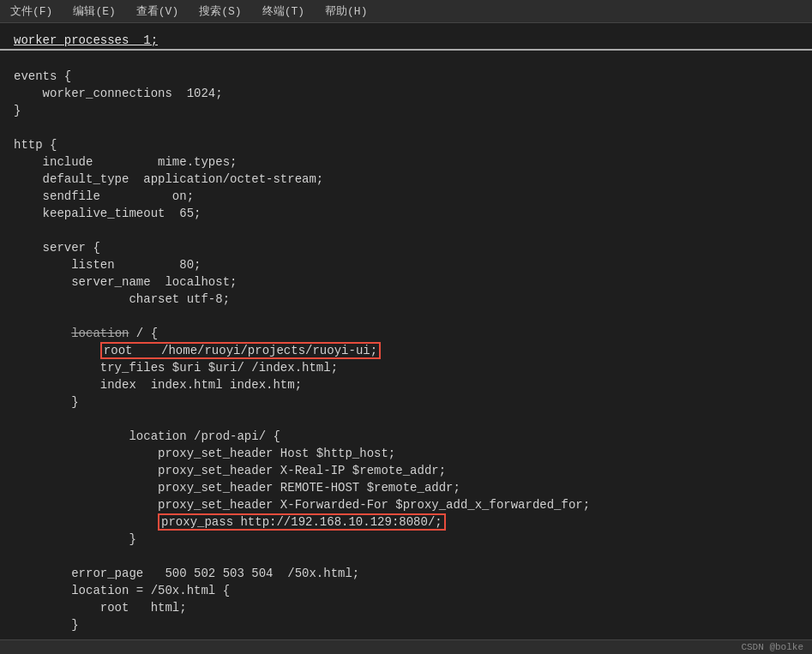  Describe the element at coordinates (406, 248) in the screenshot. I see `code-line-13: server {` at that location.